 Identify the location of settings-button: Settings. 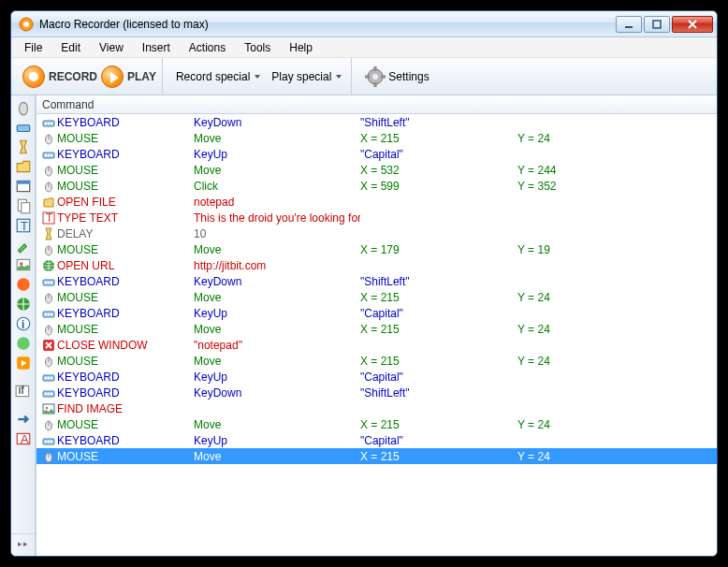
(397, 77).